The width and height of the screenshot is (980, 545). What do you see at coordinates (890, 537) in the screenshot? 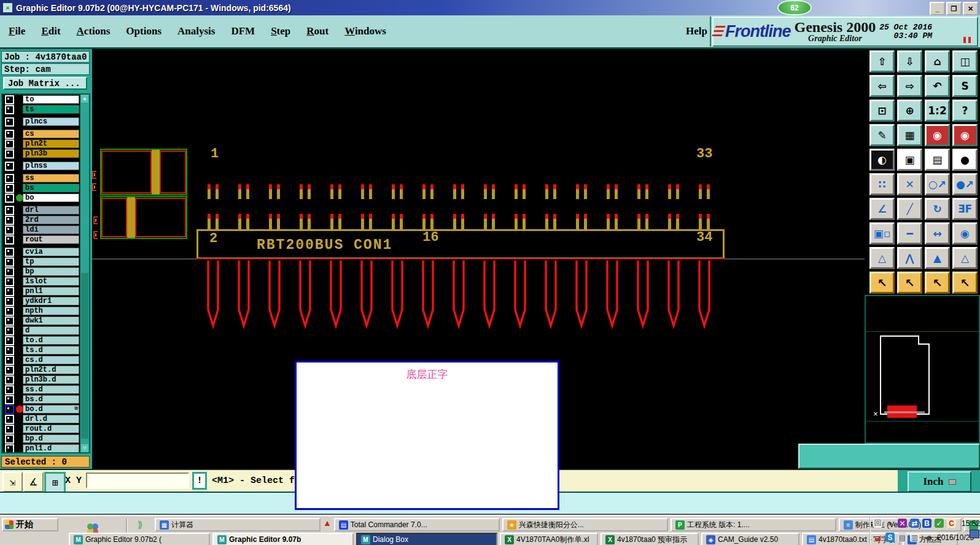
I see `input-tray-icon: S` at bounding box center [890, 537].